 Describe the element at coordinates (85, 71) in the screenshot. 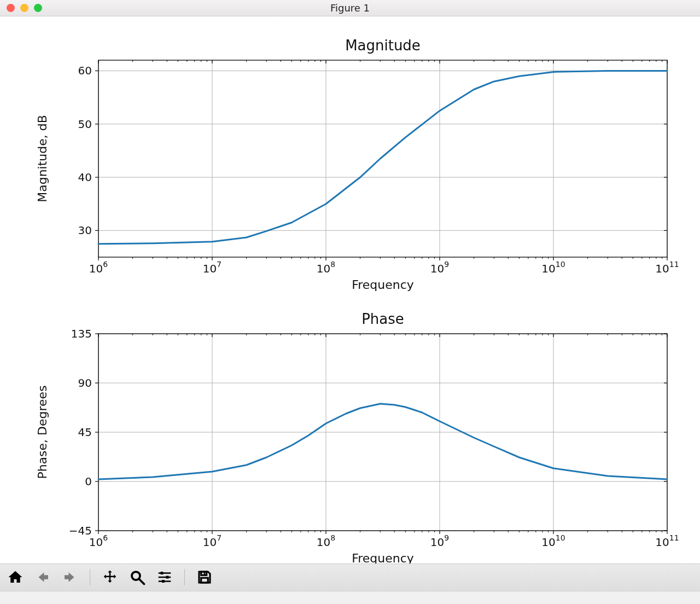

I see `svg-text: 60` at that location.